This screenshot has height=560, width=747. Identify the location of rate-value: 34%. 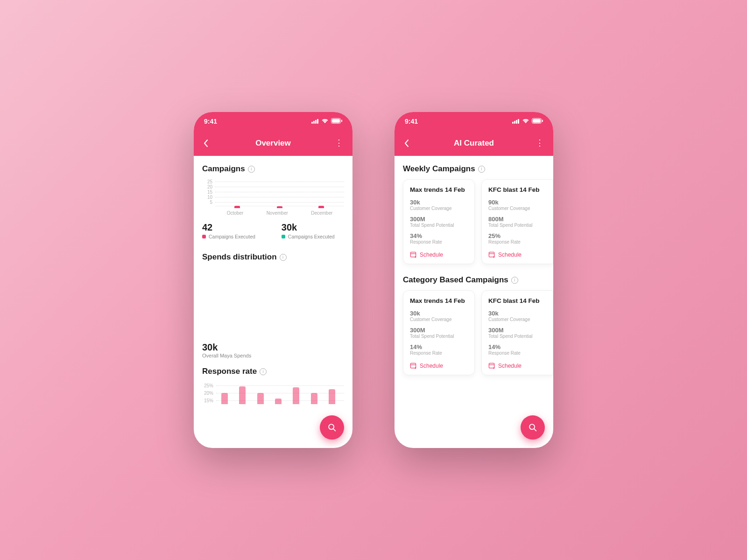
(439, 236).